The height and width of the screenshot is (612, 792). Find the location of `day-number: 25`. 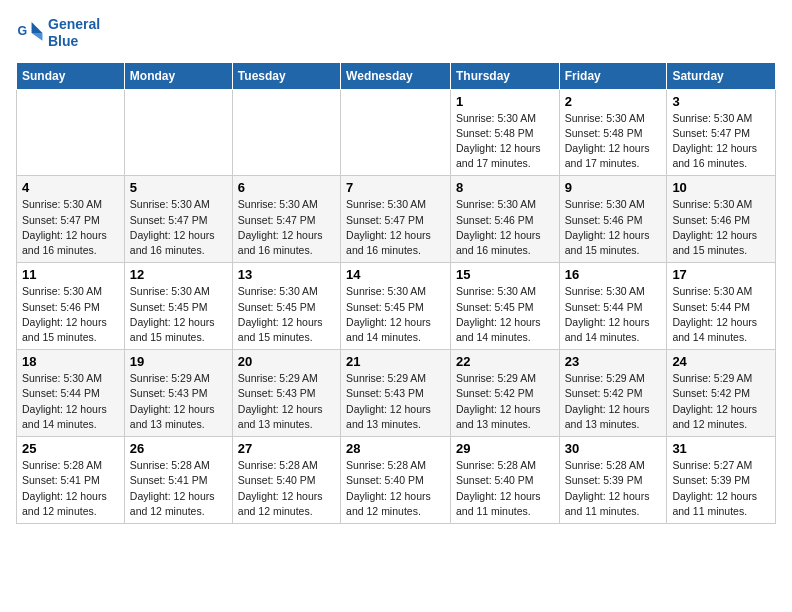

day-number: 25 is located at coordinates (70, 448).